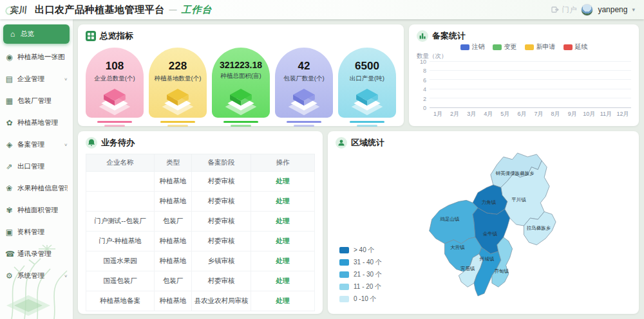 This screenshot has height=319, width=644. Describe the element at coordinates (425, 89) in the screenshot. I see `y-tick-label: 4` at that location.